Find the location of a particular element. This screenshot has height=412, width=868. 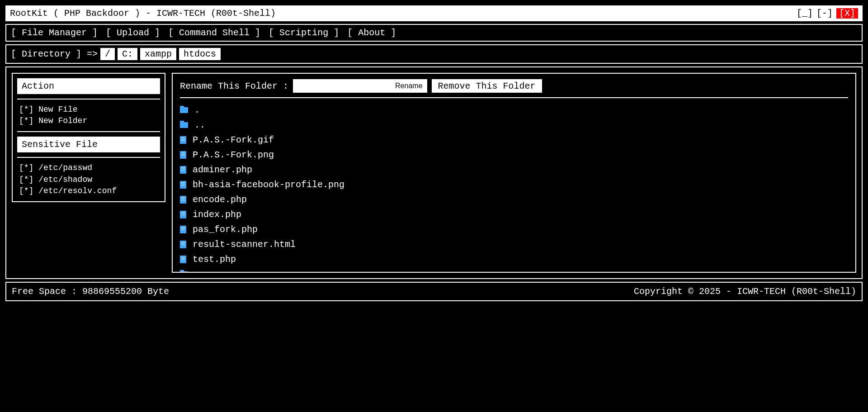

file-name: adminer.php is located at coordinates (222, 170).